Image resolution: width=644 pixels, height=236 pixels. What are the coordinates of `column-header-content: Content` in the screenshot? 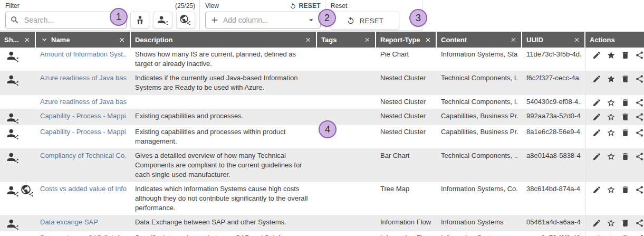 It's located at (479, 40).